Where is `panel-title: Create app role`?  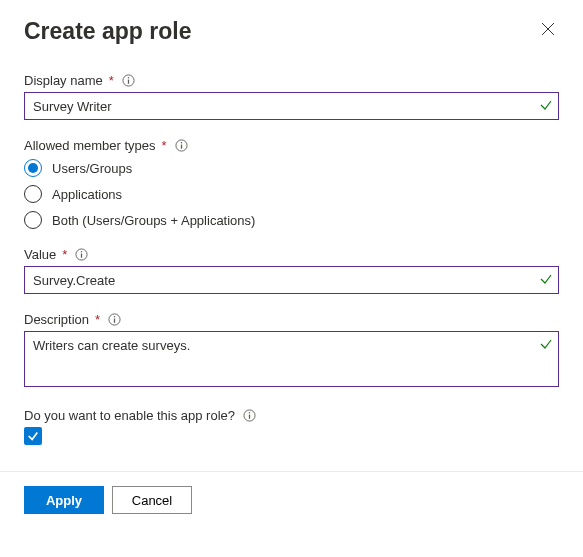 panel-title: Create app role is located at coordinates (108, 32).